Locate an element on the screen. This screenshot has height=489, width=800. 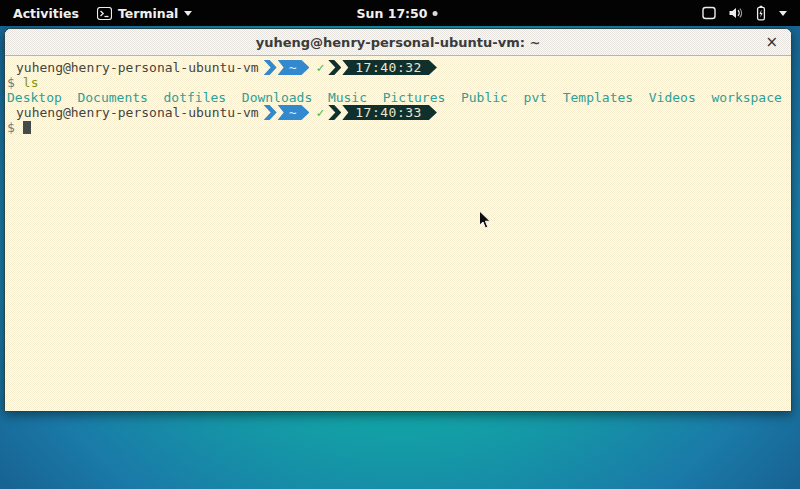
close-button: × is located at coordinates (772, 42).